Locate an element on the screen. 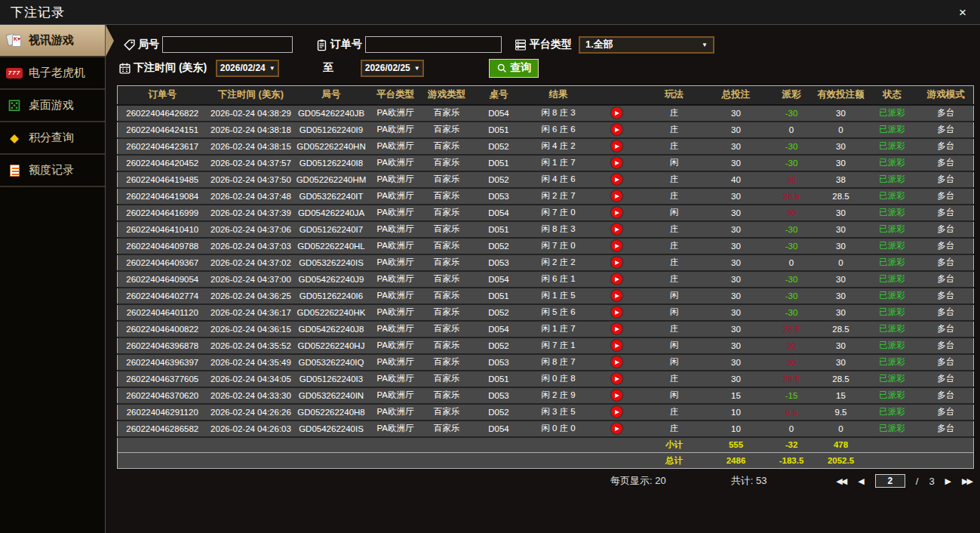 This screenshot has height=533, width=980. search-button: 查询 is located at coordinates (514, 68).